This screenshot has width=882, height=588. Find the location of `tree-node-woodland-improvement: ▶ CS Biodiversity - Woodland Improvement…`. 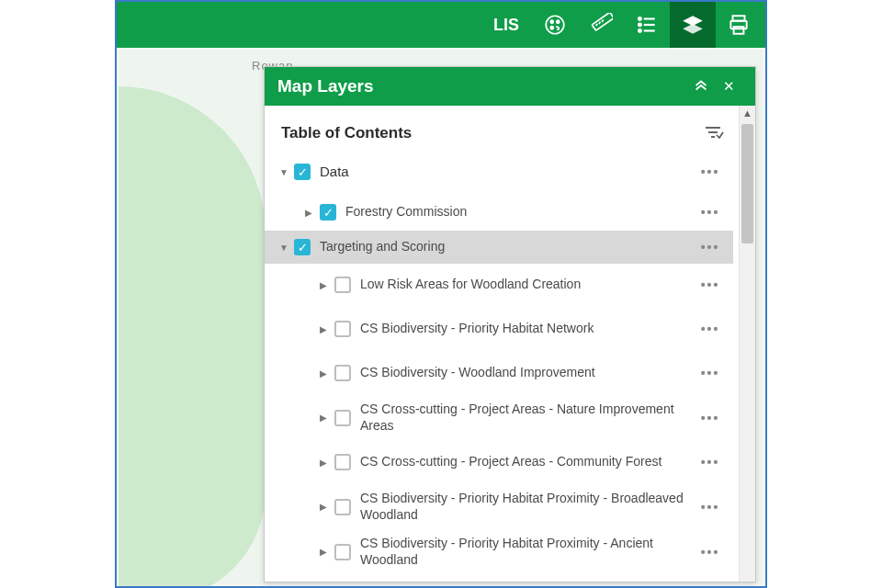

tree-node-woodland-improvement: ▶ CS Biodiversity - Woodland Improvement… is located at coordinates (506, 373).